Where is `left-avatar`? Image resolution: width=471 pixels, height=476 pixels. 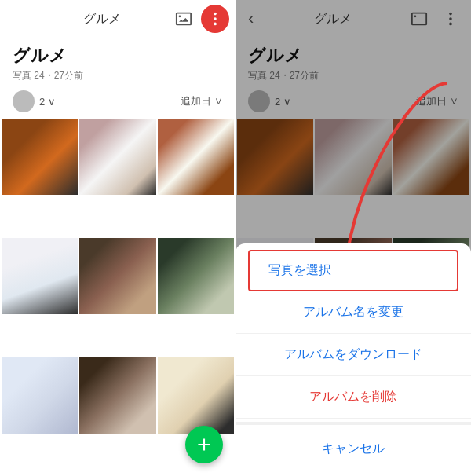 left-avatar is located at coordinates (24, 101).